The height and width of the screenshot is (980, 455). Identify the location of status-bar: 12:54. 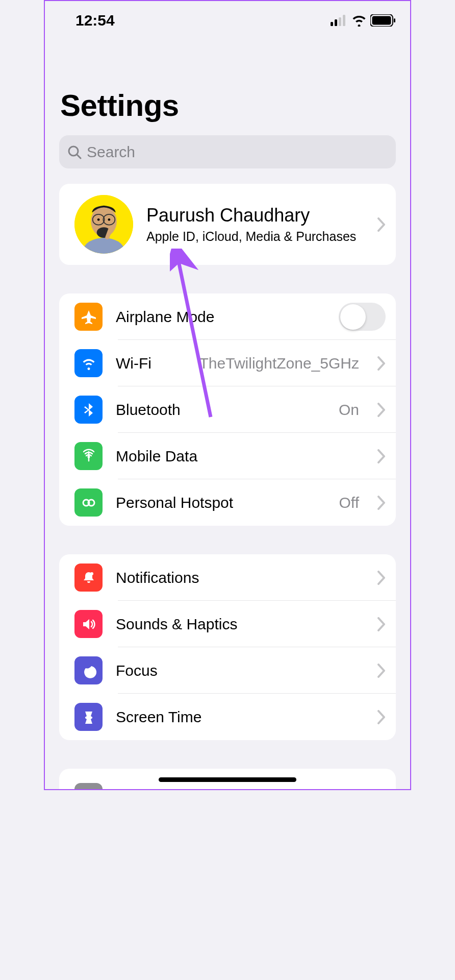
(228, 19).